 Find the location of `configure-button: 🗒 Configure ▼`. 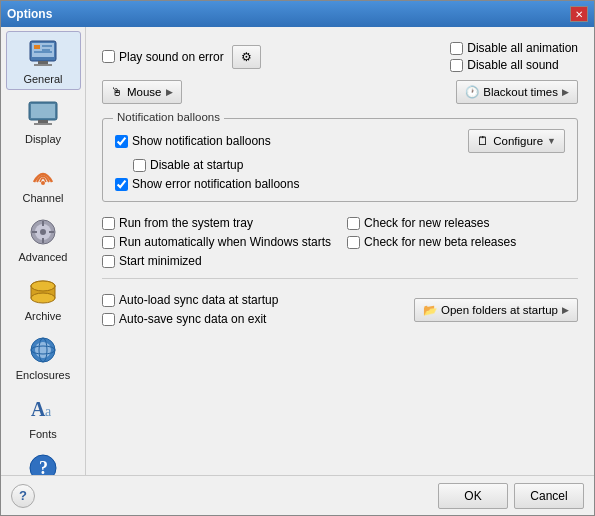

configure-button: 🗒 Configure ▼ is located at coordinates (516, 141).